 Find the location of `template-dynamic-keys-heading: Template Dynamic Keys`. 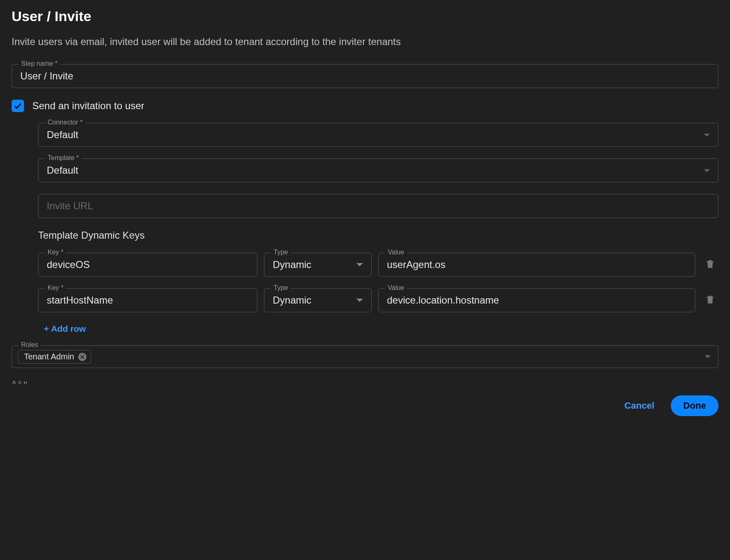

template-dynamic-keys-heading: Template Dynamic Keys is located at coordinates (378, 235).